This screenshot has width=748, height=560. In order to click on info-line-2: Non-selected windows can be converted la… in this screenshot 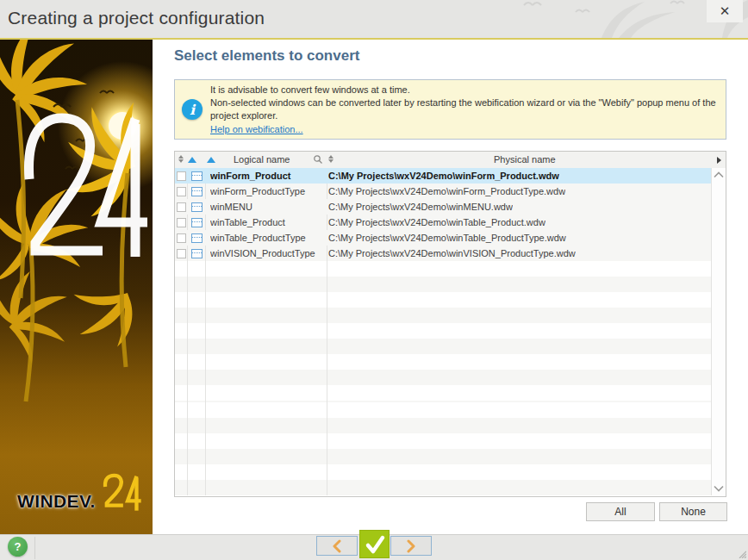, I will do `click(467, 109)`.